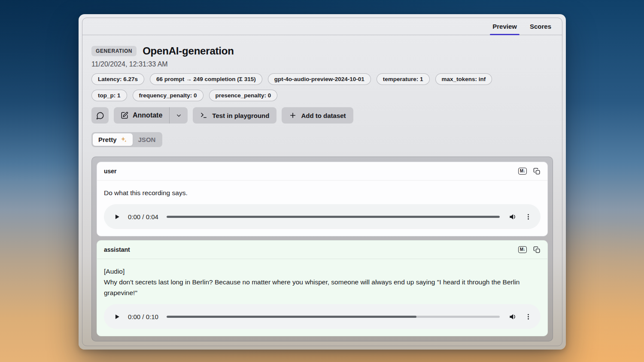  What do you see at coordinates (541, 27) in the screenshot?
I see `tab-scores: Scores` at bounding box center [541, 27].